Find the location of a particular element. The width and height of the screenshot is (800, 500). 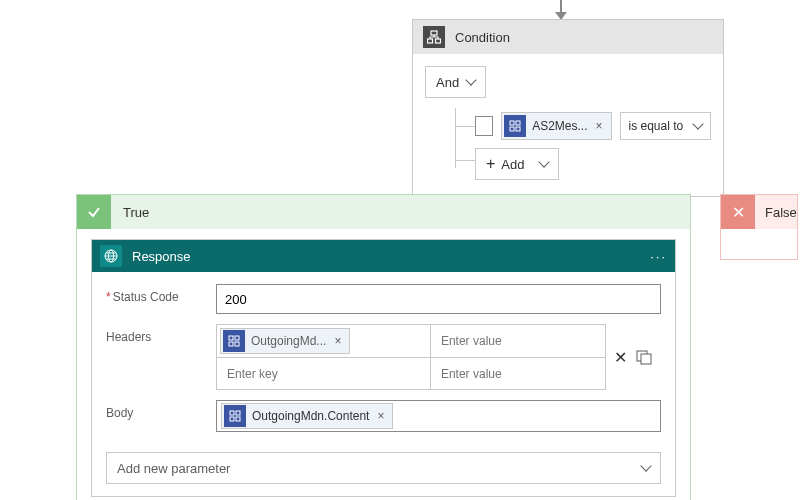

row-checkbox is located at coordinates (484, 126).